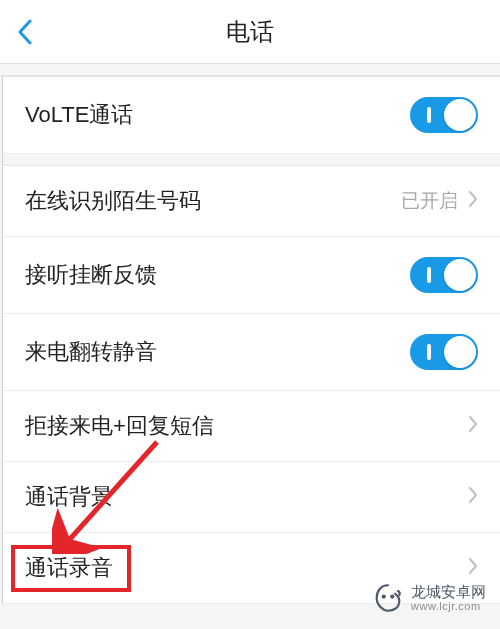 The height and width of the screenshot is (629, 500). I want to click on row-value: 已开启, so click(430, 201).